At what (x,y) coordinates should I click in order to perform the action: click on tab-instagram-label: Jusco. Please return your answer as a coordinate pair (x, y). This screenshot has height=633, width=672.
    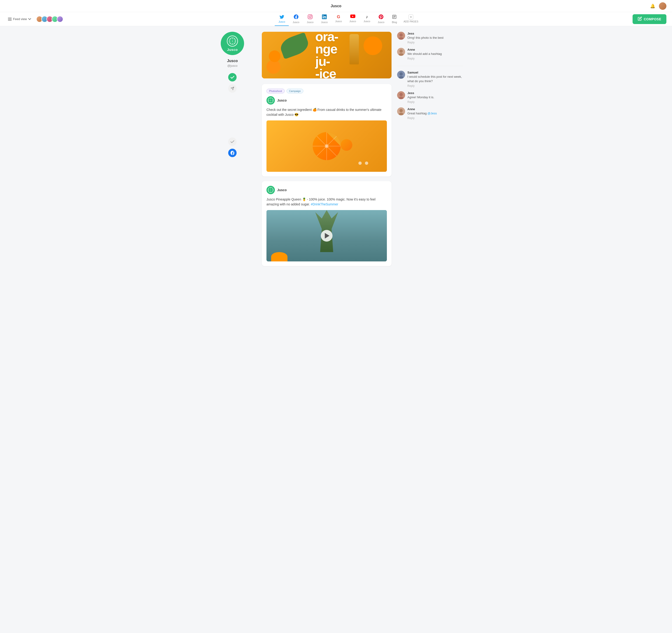
    Looking at the image, I should click on (310, 22).